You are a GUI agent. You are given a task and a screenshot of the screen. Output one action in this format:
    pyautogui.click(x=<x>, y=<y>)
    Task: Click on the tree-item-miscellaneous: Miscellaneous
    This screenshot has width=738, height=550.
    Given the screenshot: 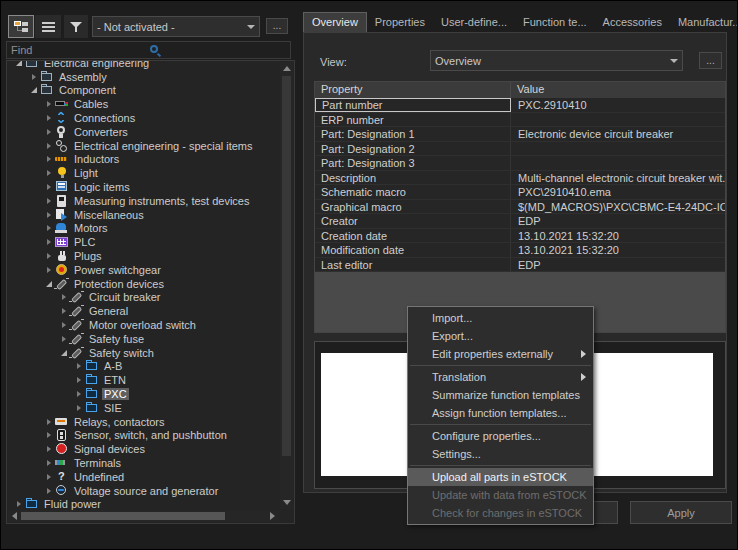 What is the action you would take?
    pyautogui.click(x=144, y=215)
    